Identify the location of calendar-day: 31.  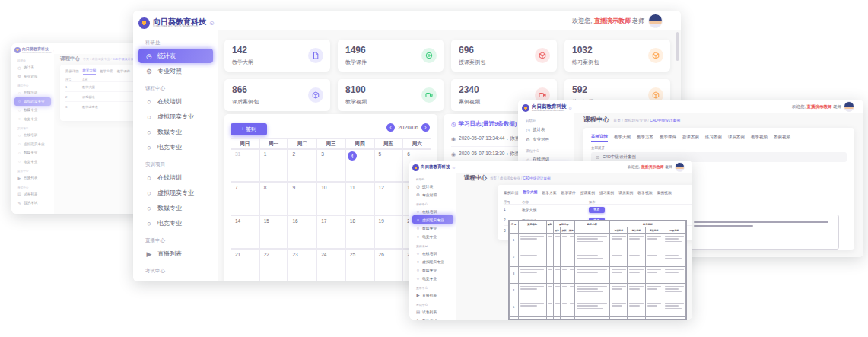
(245, 165).